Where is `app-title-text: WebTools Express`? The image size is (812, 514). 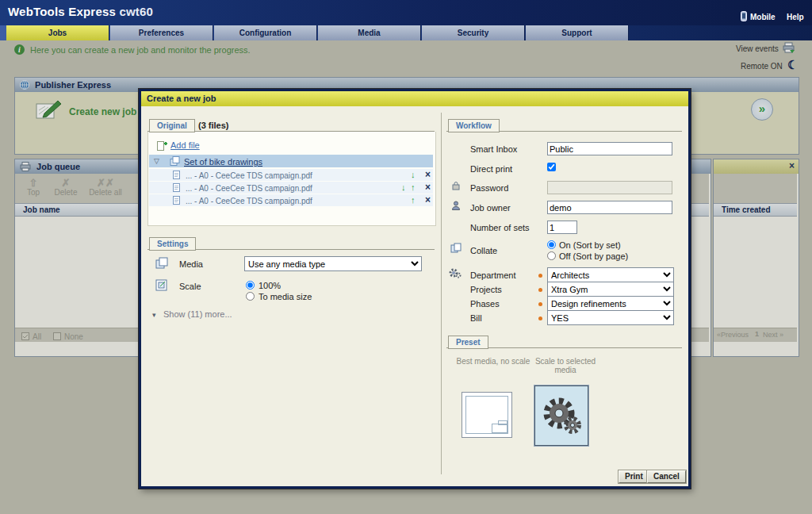 app-title-text: WebTools Express is located at coordinates (62, 11).